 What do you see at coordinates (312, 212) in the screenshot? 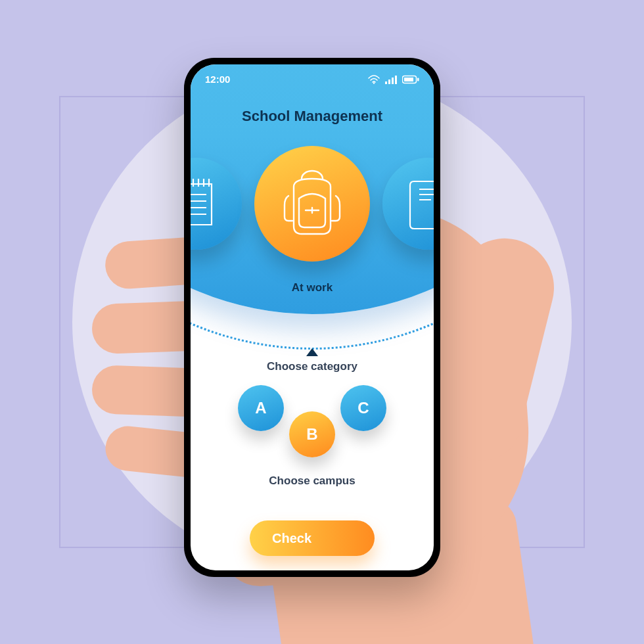
I see `category-carousel` at bounding box center [312, 212].